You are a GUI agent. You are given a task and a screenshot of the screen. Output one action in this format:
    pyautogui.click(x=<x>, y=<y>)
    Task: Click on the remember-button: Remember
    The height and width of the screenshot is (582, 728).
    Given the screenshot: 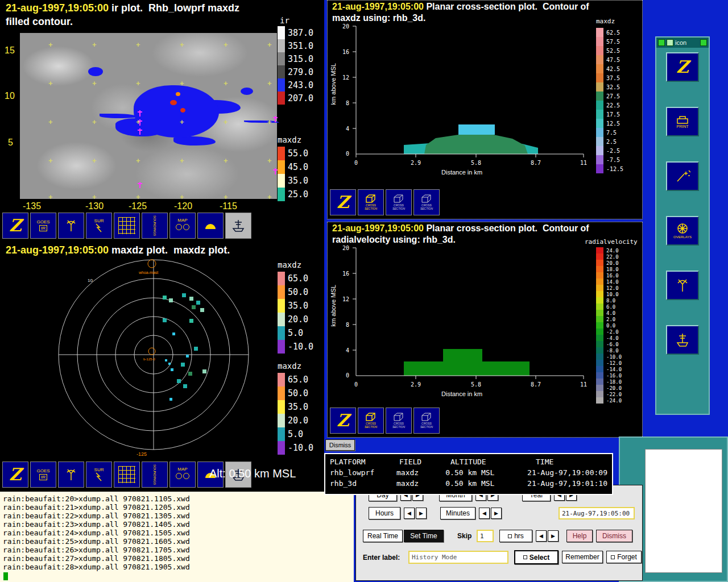 What is the action you would take?
    pyautogui.click(x=582, y=557)
    